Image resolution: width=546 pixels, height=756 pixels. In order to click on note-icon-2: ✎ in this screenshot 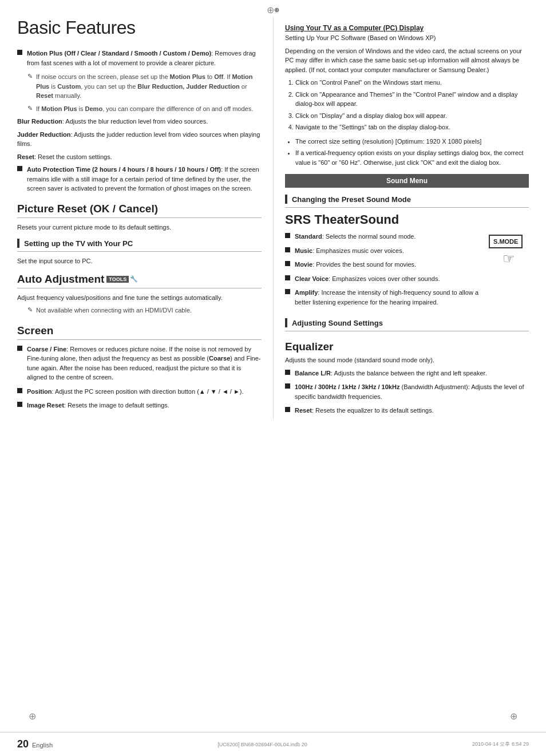, I will do `click(30, 109)`.